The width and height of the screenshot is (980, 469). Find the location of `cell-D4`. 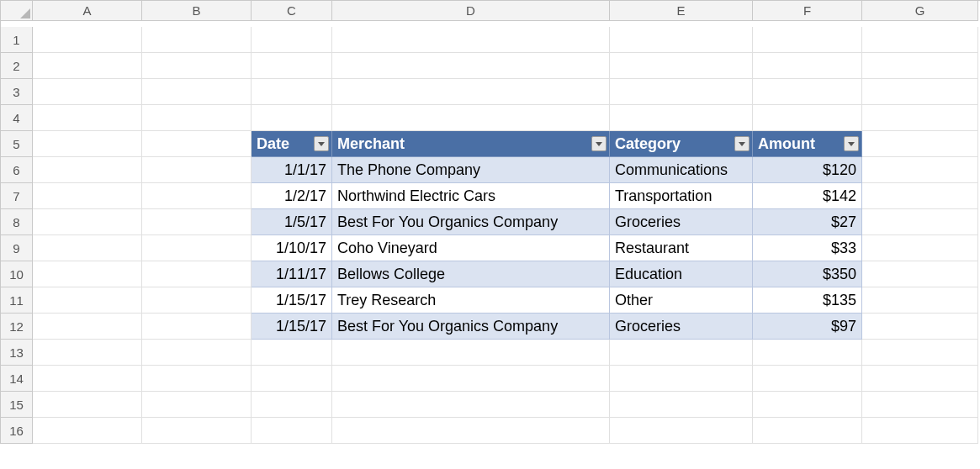

cell-D4 is located at coordinates (471, 118).